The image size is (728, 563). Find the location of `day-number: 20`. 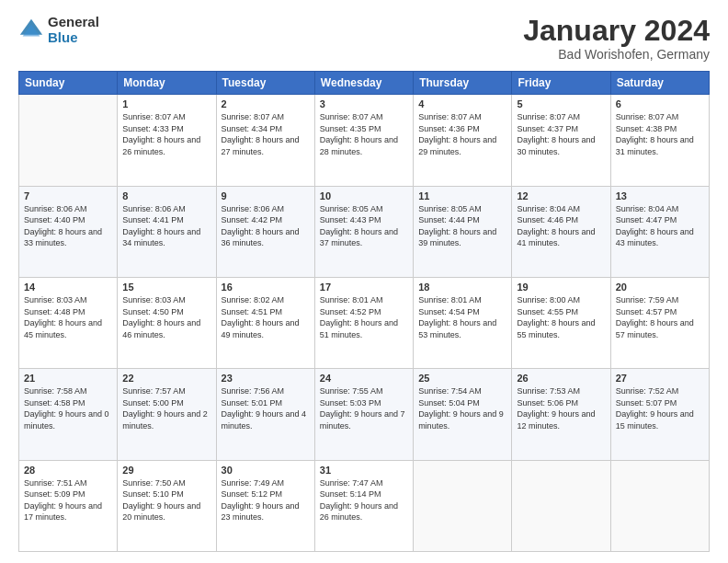

day-number: 20 is located at coordinates (660, 287).